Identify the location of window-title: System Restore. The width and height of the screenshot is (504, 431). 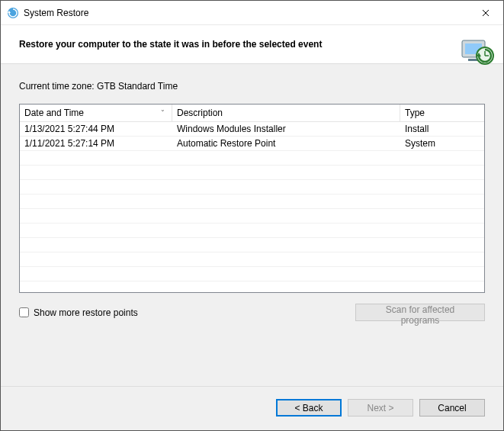
(246, 13).